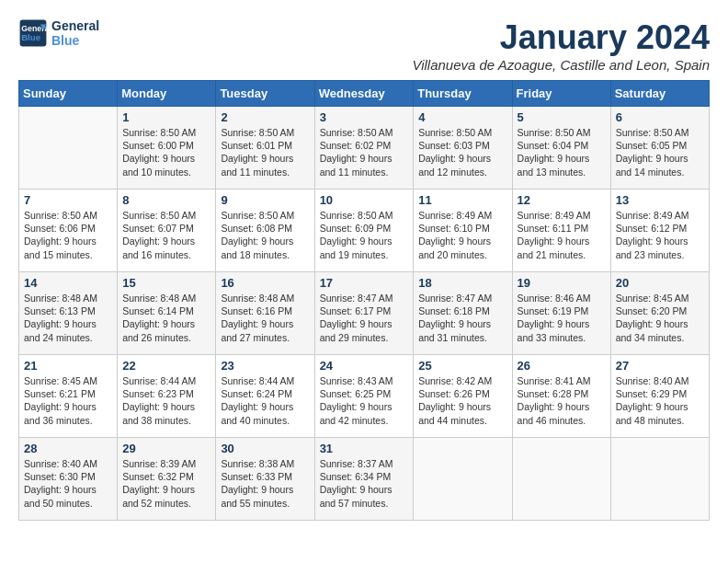  I want to click on calendar-cell: 25Sunrise: 8:42 AMSunset: 6:26 PMDayligh…, so click(463, 396).